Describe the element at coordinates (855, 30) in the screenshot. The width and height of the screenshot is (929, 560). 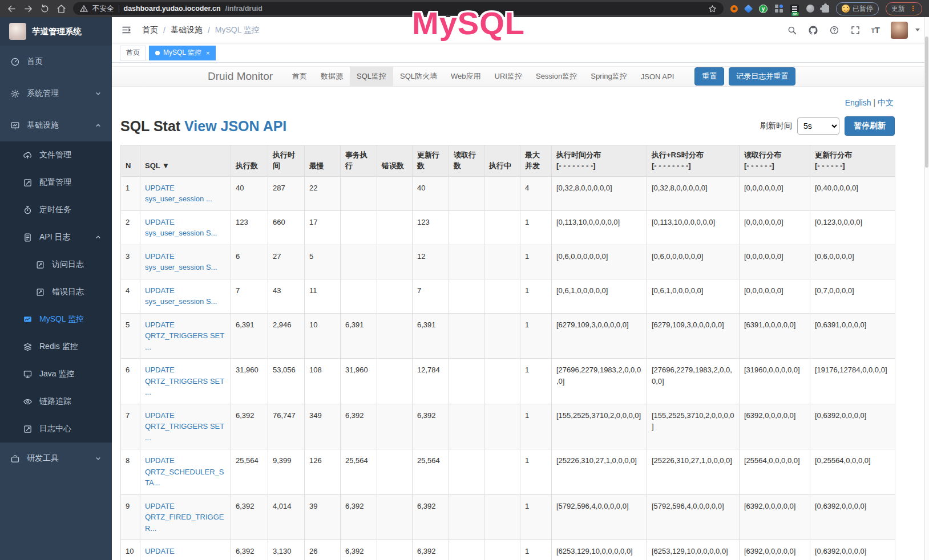
I see `fullscreen-icon` at that location.